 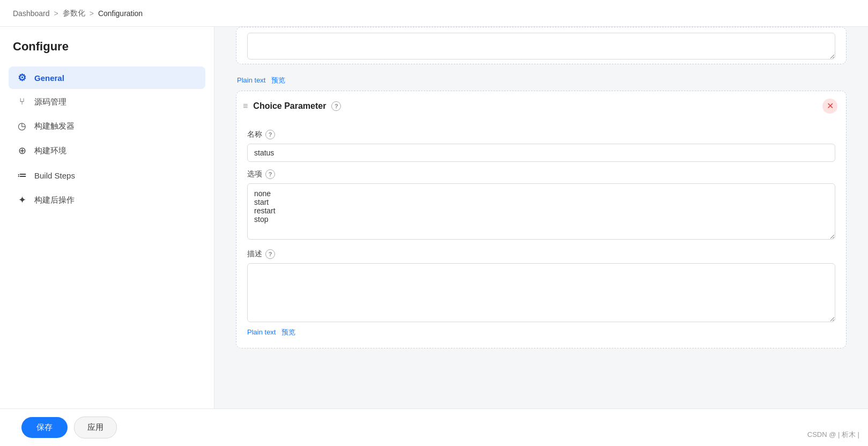 What do you see at coordinates (541, 254) in the screenshot?
I see `desc-field-label: 描述 ?` at bounding box center [541, 254].